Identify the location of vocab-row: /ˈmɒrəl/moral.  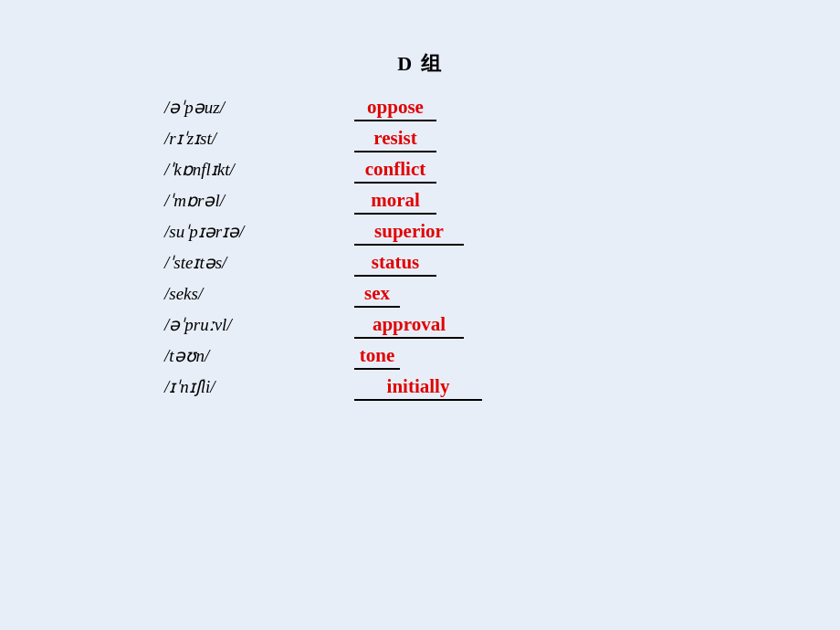
(420, 202).